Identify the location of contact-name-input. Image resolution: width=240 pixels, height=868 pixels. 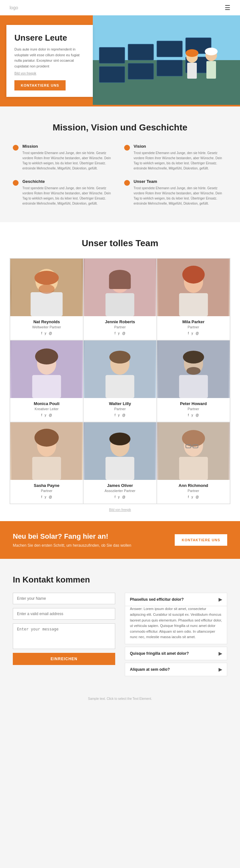
(64, 598).